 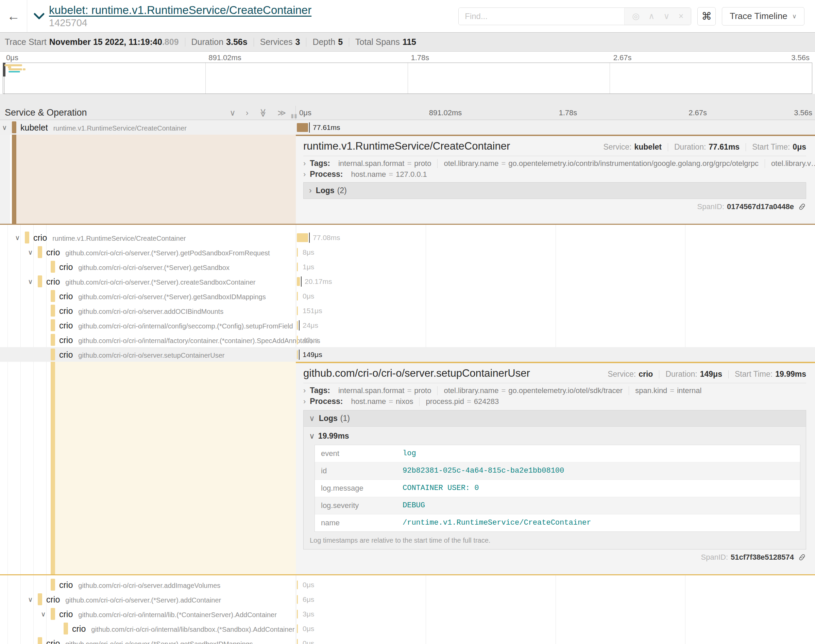 I want to click on minimap-canvas, so click(x=408, y=78).